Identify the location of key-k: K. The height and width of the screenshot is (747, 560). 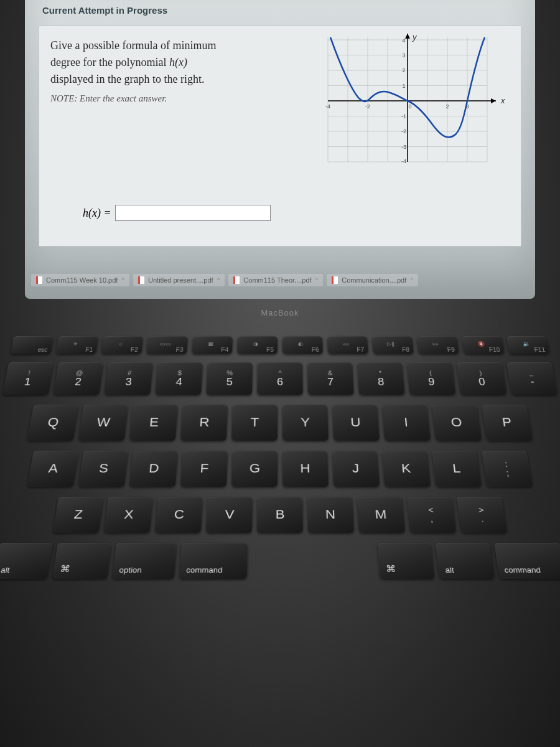
(406, 469).